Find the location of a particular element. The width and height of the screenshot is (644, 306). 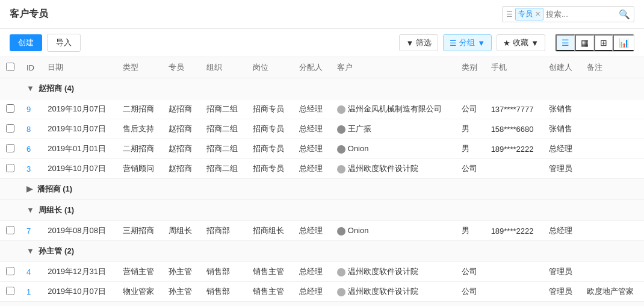

row-creator: 总经理 is located at coordinates (562, 231).